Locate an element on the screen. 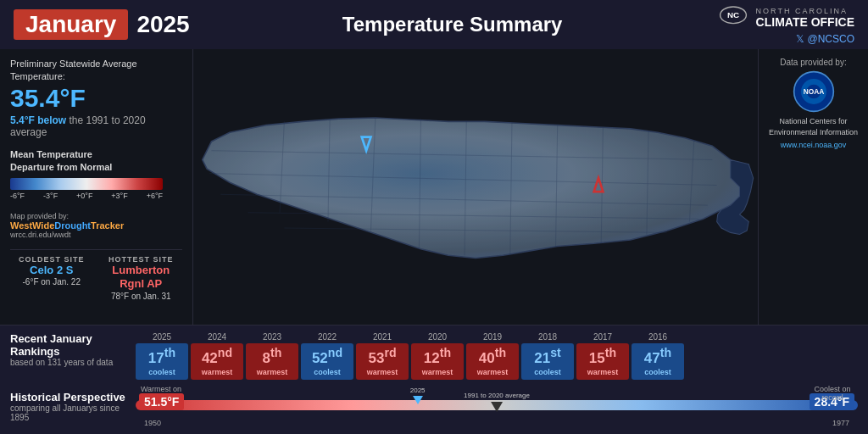  rank-number-3: 52nd is located at coordinates (327, 358).